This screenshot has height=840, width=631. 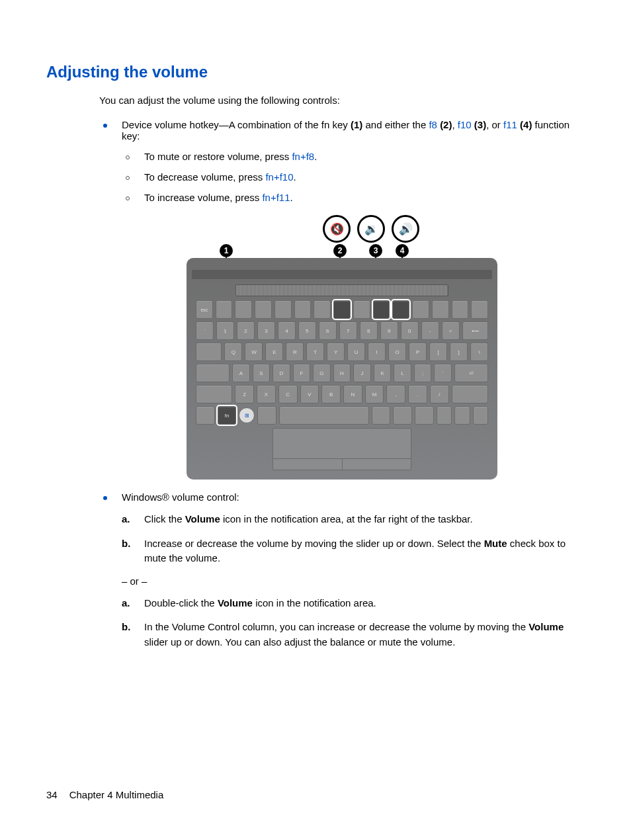 I want to click on text: To mute or restore volume, press, so click(x=218, y=156).